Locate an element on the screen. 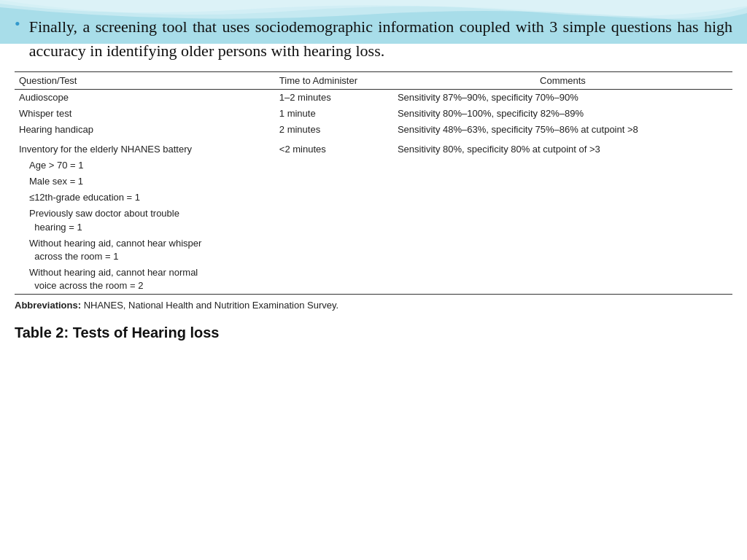 This screenshot has height=560, width=747. table-row: Without hearing aid, cannot hear normal … is located at coordinates (374, 279).